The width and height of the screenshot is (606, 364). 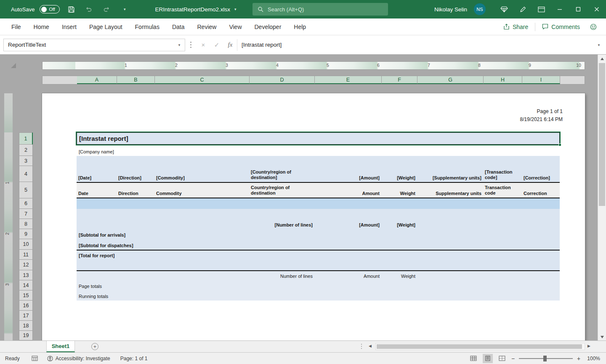 What do you see at coordinates (282, 191) in the screenshot?
I see `cell-label-country: Country/region of destination` at bounding box center [282, 191].